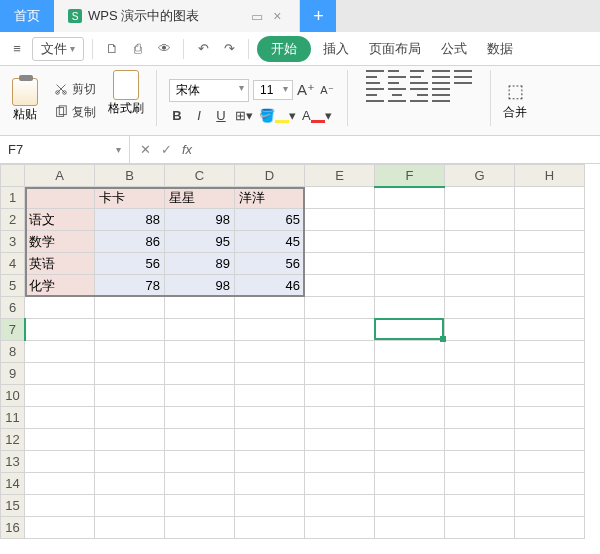  I want to click on cell-G16, so click(480, 528).